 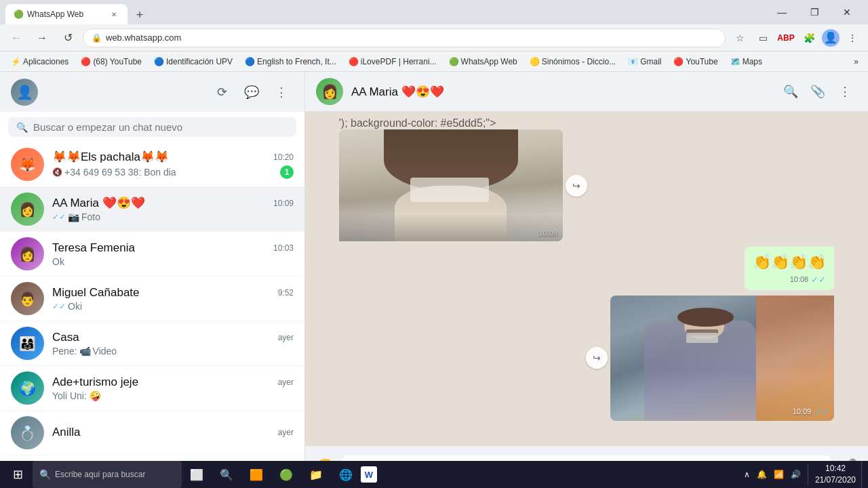 I want to click on browser-titlebar: 🟢 WhatsApp Web ✕ + — ❐ ✕, so click(x=434, y=12).